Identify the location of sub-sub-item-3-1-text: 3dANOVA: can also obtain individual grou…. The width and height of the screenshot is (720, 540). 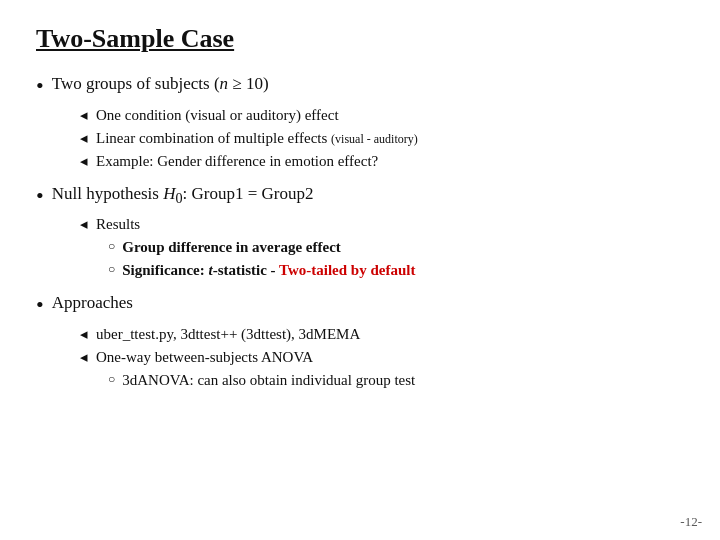
(268, 380).